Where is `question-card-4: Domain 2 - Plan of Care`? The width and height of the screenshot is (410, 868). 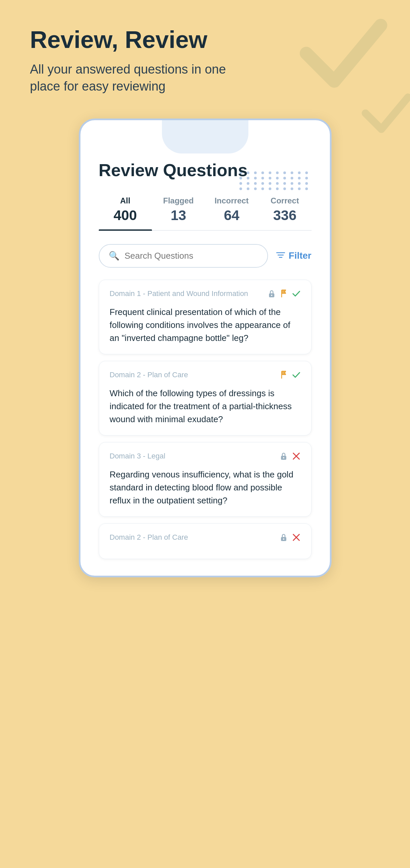
question-card-4: Domain 2 - Plan of Care is located at coordinates (205, 541).